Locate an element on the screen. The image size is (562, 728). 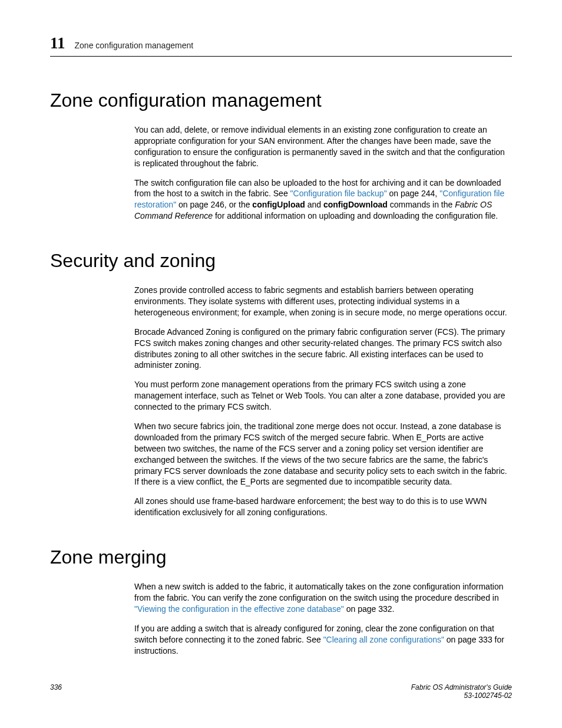
text-run: on page 244, is located at coordinates (414, 193).